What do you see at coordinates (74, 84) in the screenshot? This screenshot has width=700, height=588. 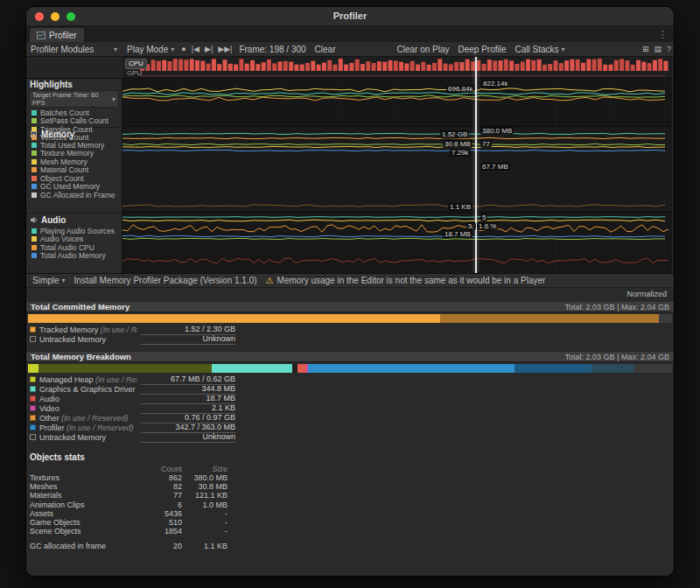 I see `highlights-title: Highlights` at bounding box center [74, 84].